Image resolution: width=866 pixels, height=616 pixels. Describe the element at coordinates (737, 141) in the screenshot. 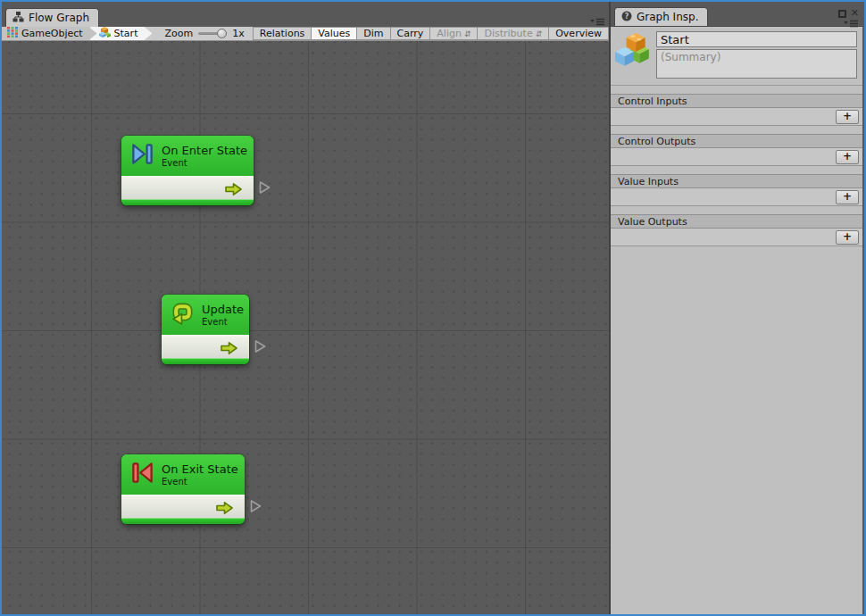

I see `section-header: Control Outputs` at that location.